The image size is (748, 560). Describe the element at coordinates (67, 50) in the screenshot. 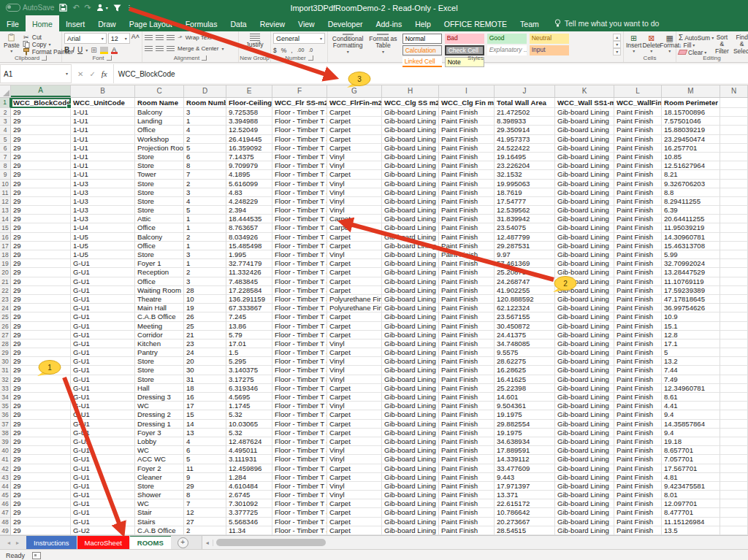

I see `bold-button: B` at that location.